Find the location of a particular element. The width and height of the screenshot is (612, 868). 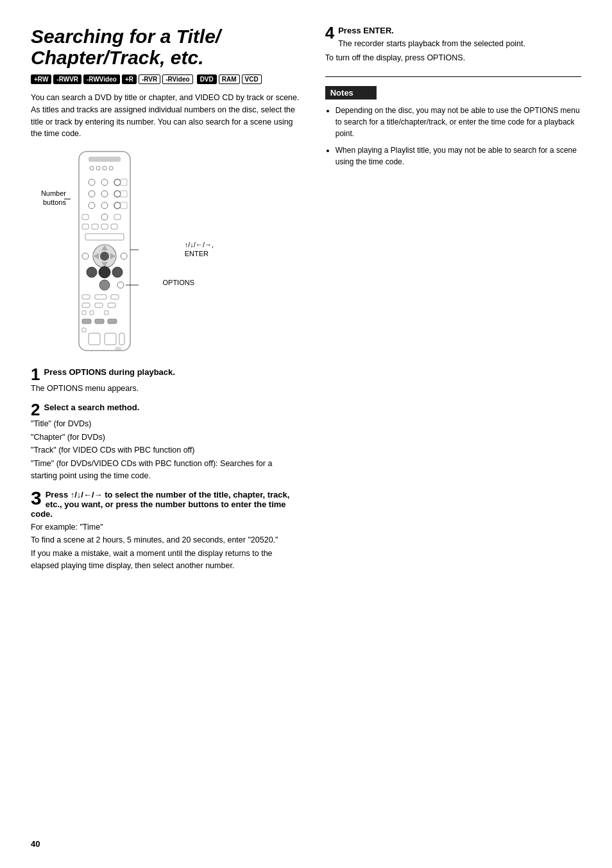

step-4-heading: Press ENTER. is located at coordinates (453, 31).